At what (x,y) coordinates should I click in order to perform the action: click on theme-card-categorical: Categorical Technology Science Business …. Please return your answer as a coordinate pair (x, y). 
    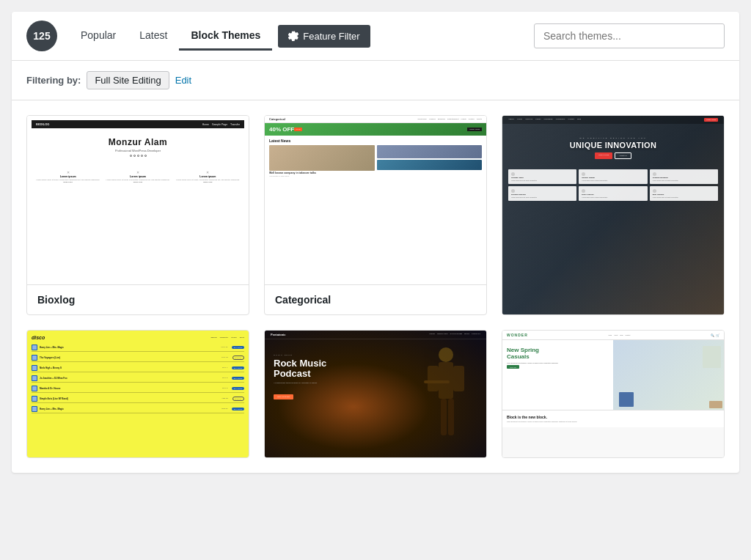
    Looking at the image, I should click on (376, 215).